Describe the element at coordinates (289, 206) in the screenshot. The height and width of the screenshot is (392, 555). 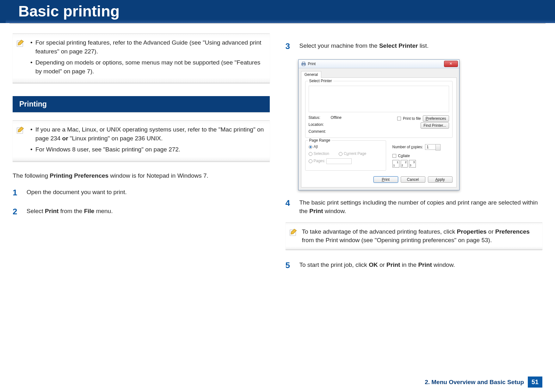
I see `step-number: 4` at that location.